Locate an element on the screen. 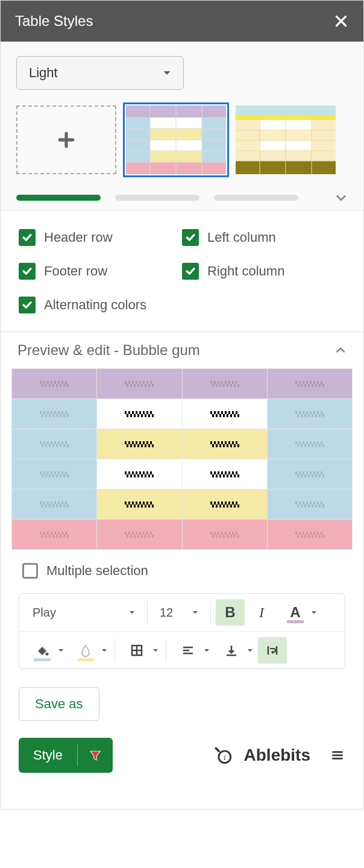 This screenshot has height=868, width=364. text-wrap-button is located at coordinates (272, 650).